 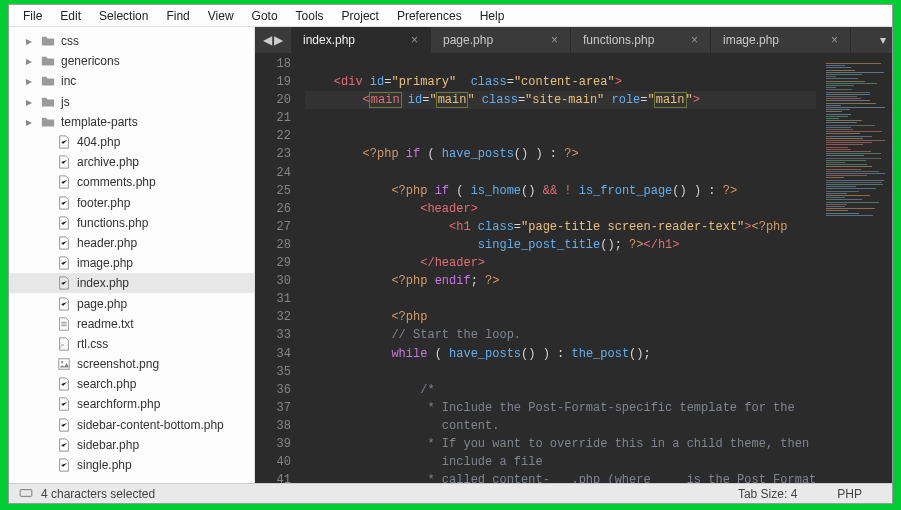 What do you see at coordinates (273, 82) in the screenshot?
I see `line-number: 19` at bounding box center [273, 82].